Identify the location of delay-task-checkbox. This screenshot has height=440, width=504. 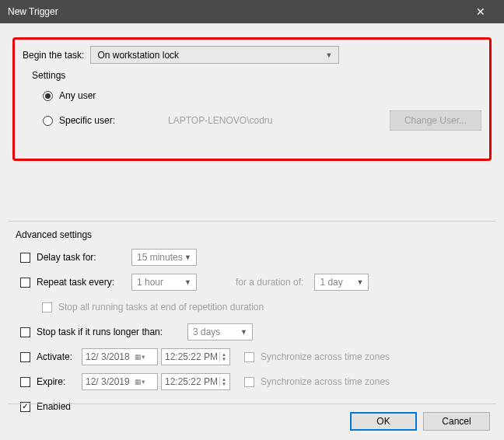
(25, 258).